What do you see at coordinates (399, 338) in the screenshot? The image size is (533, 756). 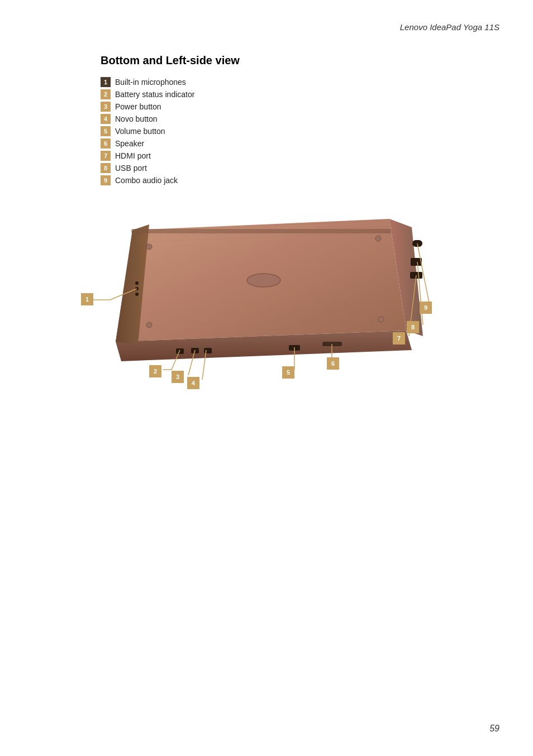 I see `callout-7: 7` at bounding box center [399, 338].